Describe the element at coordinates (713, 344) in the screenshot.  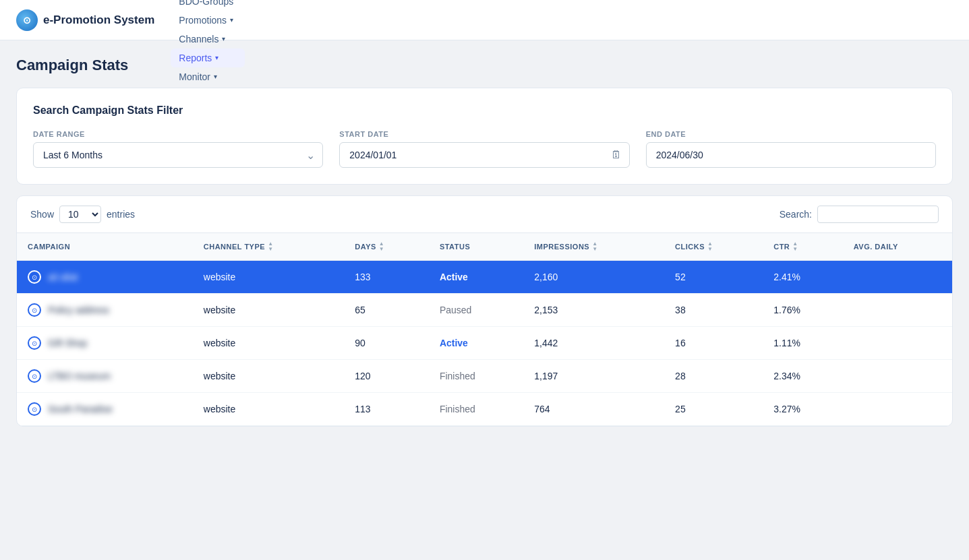
I see `cell-clicks-3: 16` at that location.